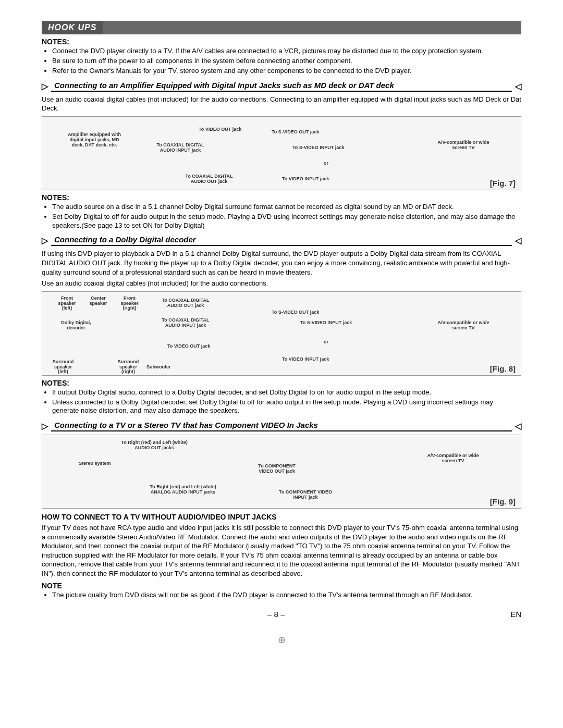 The image size is (563, 728). I want to click on diagram-label: Surround speaker (right), so click(128, 367).